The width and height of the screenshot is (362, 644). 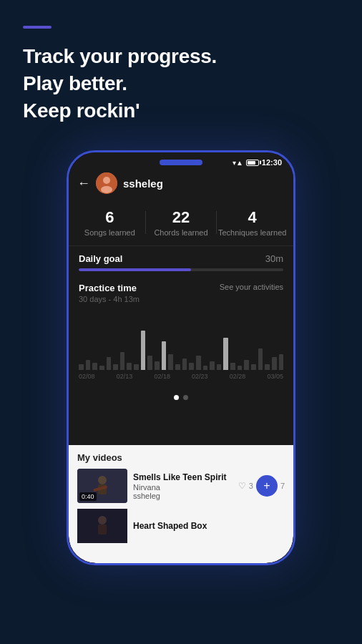 I want to click on see-activities-link: See your activities, so click(x=252, y=287).